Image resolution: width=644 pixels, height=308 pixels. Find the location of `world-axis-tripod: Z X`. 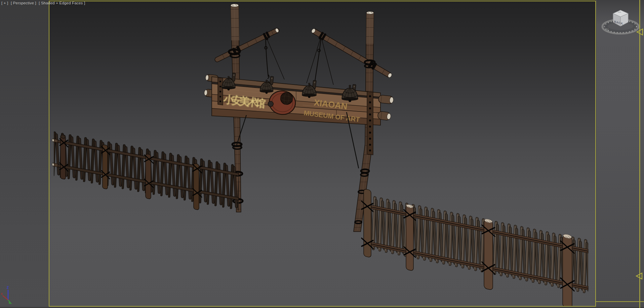

world-axis-tripod: Z X is located at coordinates (6, 295).